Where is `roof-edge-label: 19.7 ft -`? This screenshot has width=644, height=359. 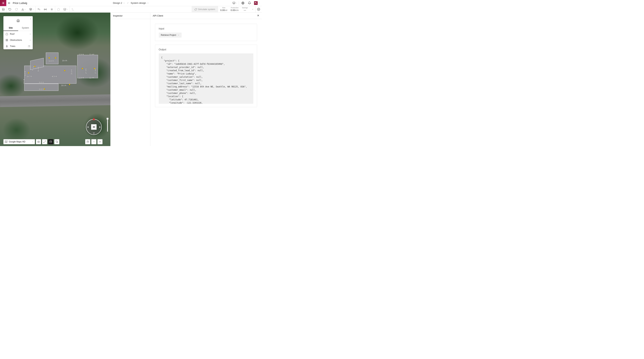
roof-edge-label: 19.7 ft - is located at coordinates (30, 77).